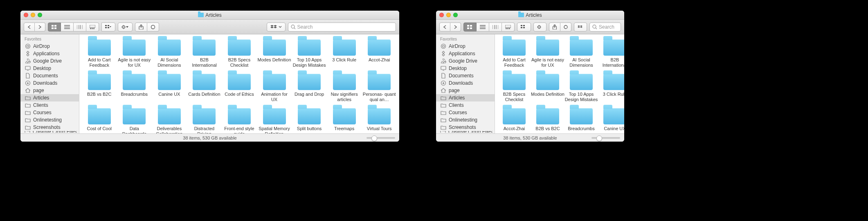 This screenshot has height=221, width=868. What do you see at coordinates (26, 15) in the screenshot?
I see `close-icon` at bounding box center [26, 15].